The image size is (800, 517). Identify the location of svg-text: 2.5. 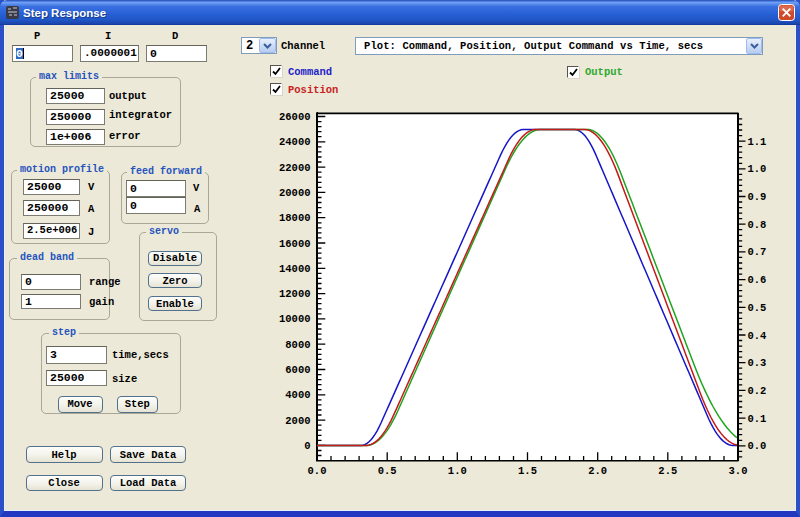
(668, 471).